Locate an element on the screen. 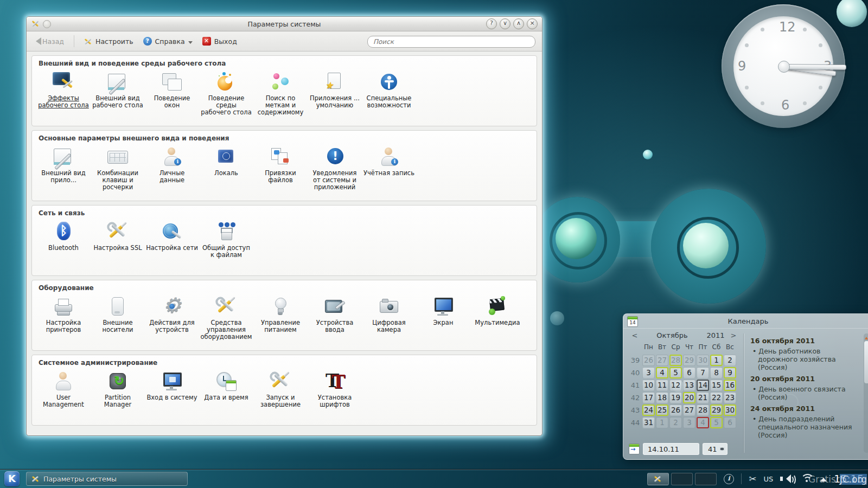  scrollbar-up-arrow is located at coordinates (866, 337).